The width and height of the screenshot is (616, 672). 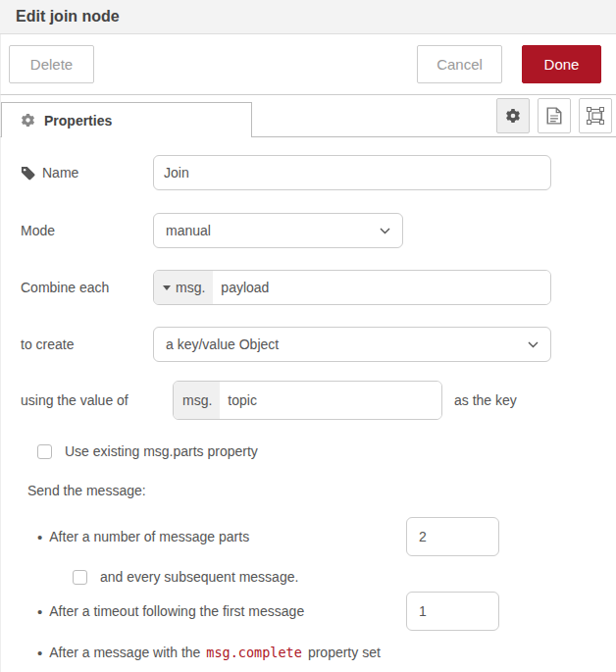 I want to click on combine-value-input, so click(x=382, y=287).